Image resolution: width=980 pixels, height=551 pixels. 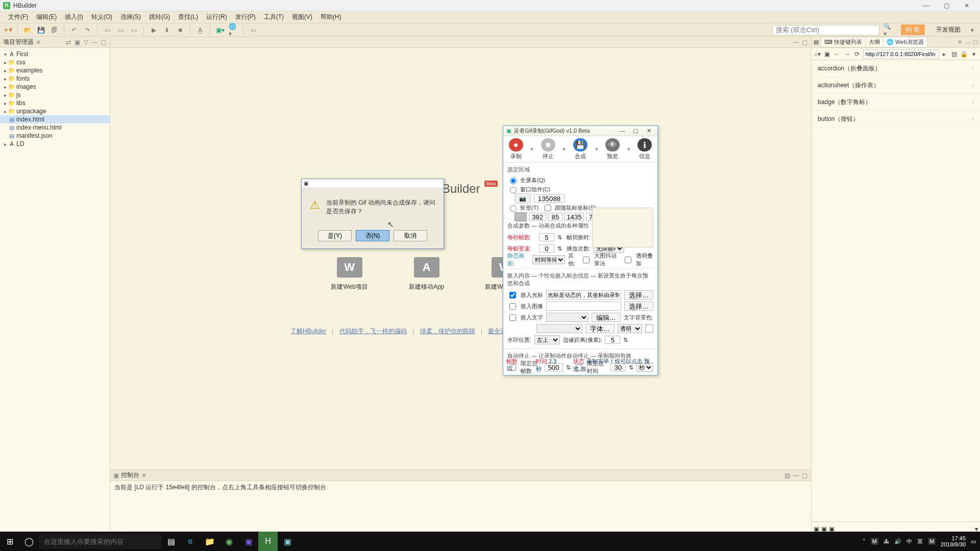 What do you see at coordinates (190, 541) in the screenshot?
I see `edge-icon: e` at bounding box center [190, 541].